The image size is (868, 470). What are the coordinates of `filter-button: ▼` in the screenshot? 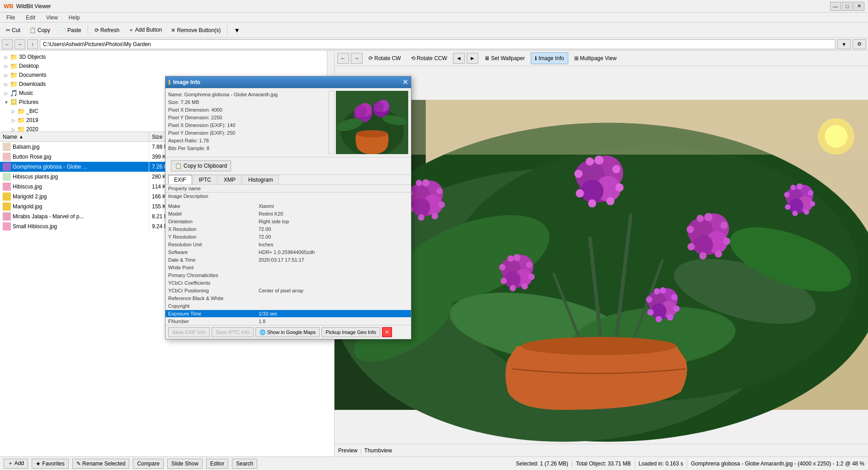 It's located at (237, 30).